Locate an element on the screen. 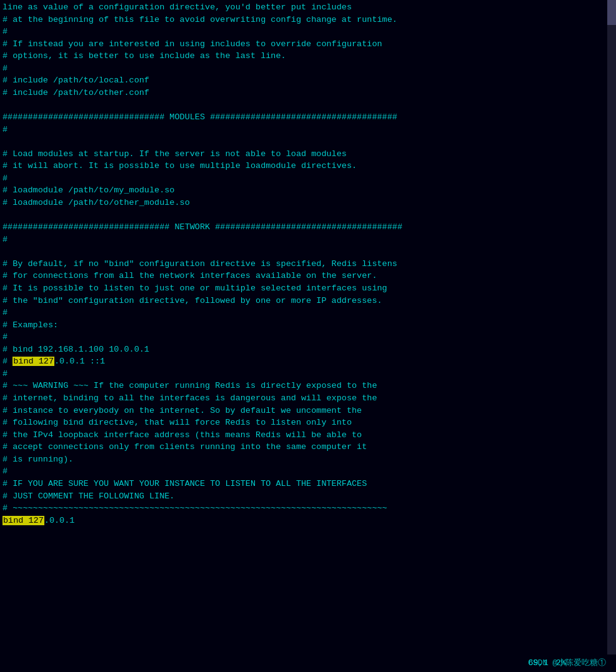 Image resolution: width=616 pixels, height=672 pixels. line-19: ################################# NETWOR… is located at coordinates (299, 227).